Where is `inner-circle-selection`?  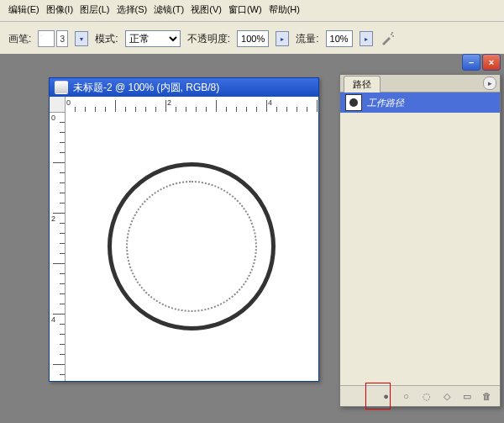
inner-circle-selection is located at coordinates (192, 246).